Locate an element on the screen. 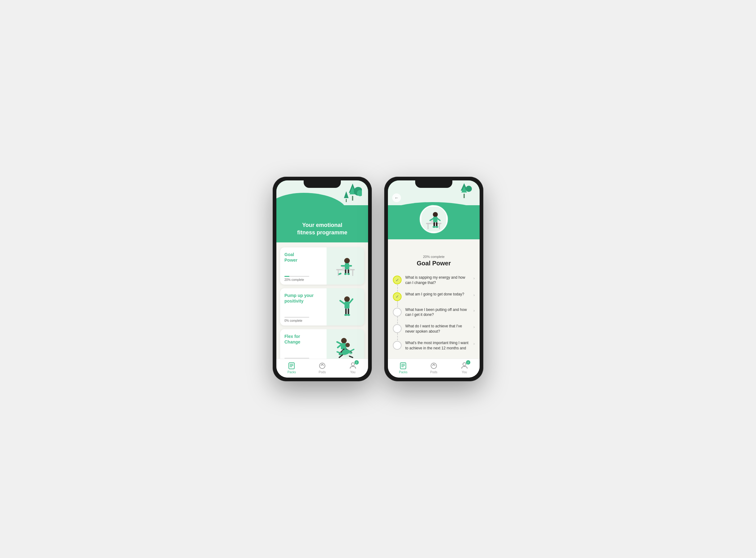  q-circle-1: ✓ is located at coordinates (397, 280).